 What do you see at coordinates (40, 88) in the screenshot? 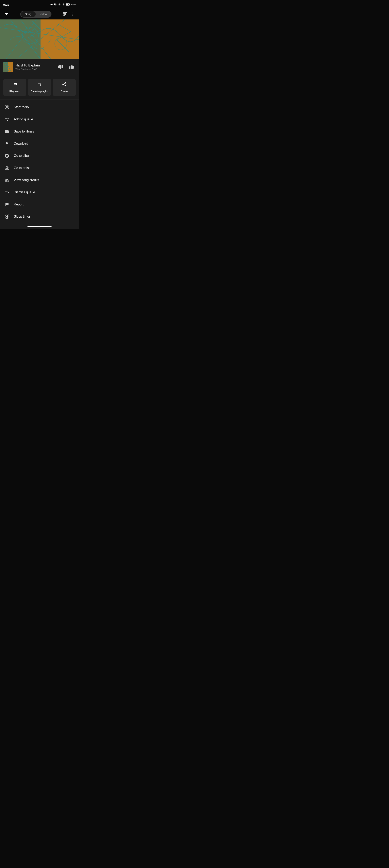
I see `quick-actions-row: Play next Save to playlist Share` at bounding box center [40, 88].